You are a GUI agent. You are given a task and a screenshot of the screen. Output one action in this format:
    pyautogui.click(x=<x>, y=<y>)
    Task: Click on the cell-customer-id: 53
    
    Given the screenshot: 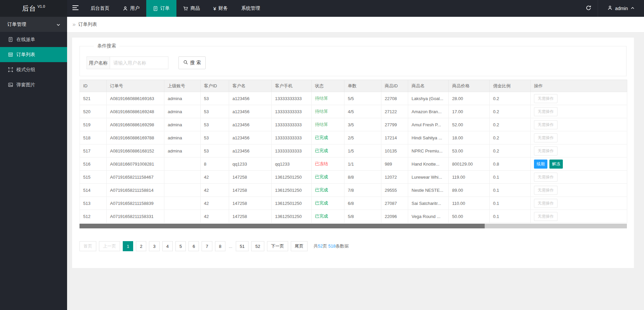 What is the action you would take?
    pyautogui.click(x=215, y=99)
    